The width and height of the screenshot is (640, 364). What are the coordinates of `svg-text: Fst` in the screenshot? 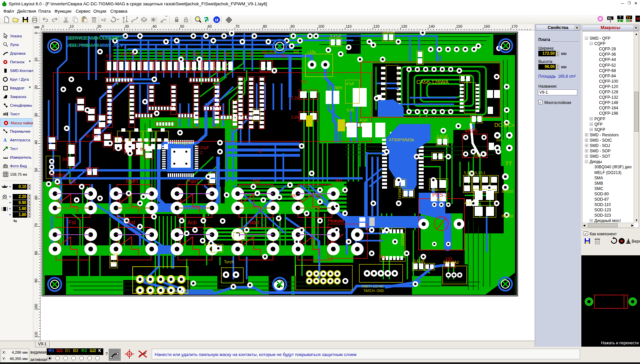 It's located at (72, 223).